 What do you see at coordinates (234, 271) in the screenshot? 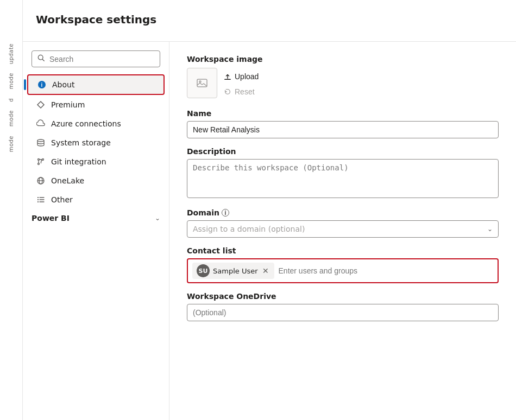
I see `contact-tag: SU Sample User ✕` at bounding box center [234, 271].